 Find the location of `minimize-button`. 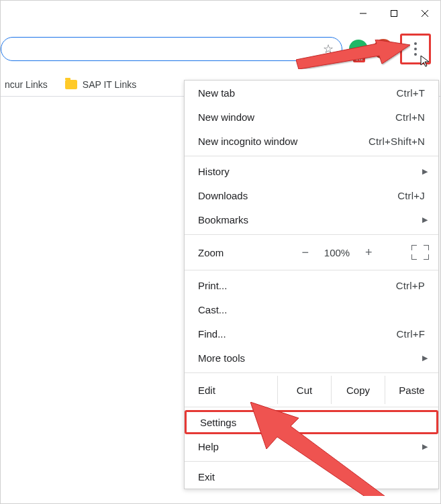

minimize-button is located at coordinates (363, 13).